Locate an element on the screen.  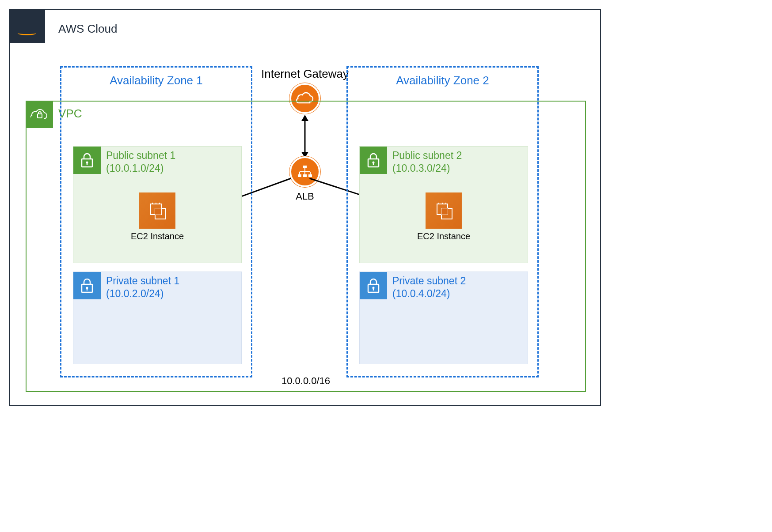
subnet-cidr: (10.0.4.0/24) is located at coordinates (429, 294).